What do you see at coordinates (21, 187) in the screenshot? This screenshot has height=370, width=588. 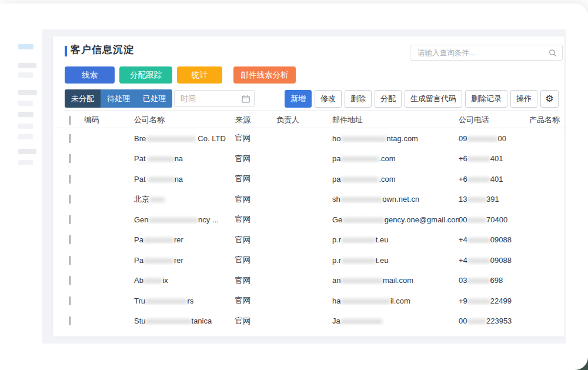 I see `sidebar` at bounding box center [21, 187].